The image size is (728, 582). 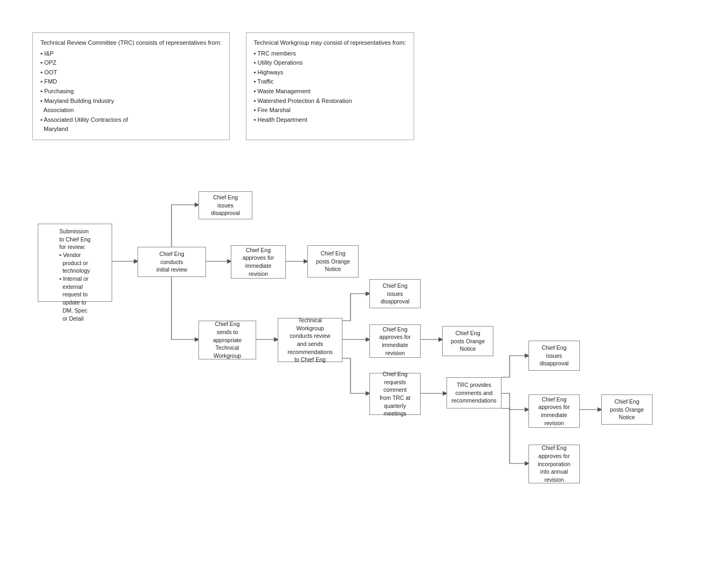 What do you see at coordinates (131, 43) in the screenshot?
I see `trc-title: Technical Review Committee (TRC) consist…` at bounding box center [131, 43].